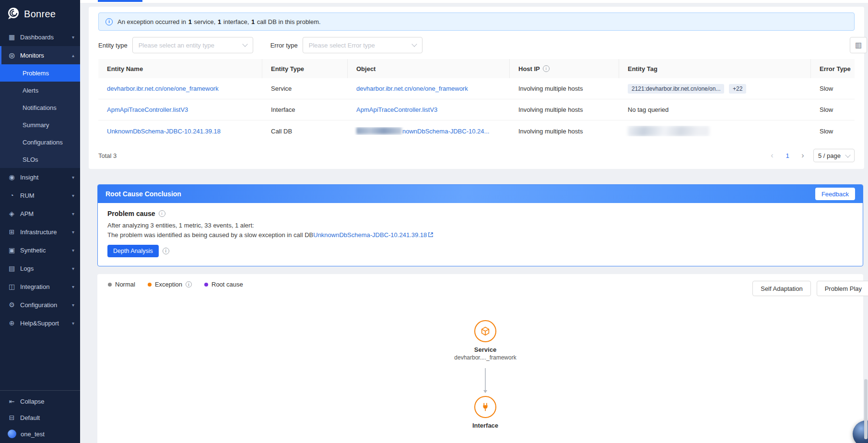  What do you see at coordinates (180, 88) in the screenshot?
I see `cell-entity-name: devharbor.ibr.net.cn/one/one_framework` at bounding box center [180, 88].